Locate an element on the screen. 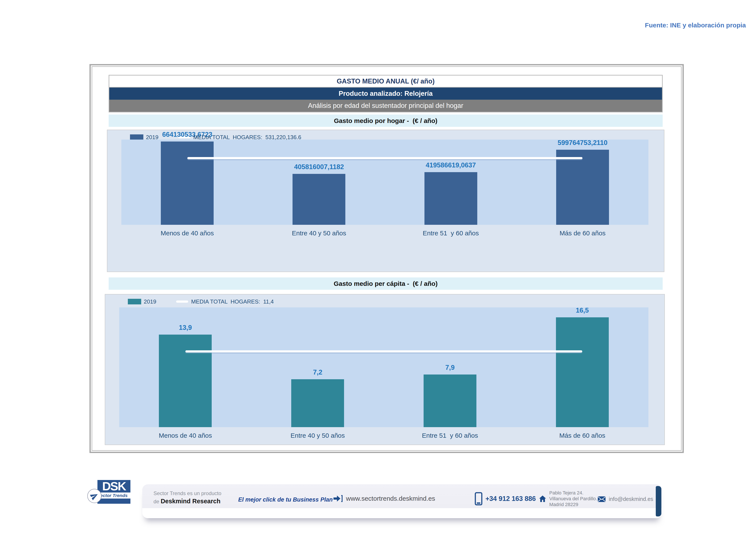  phone-icon is located at coordinates (479, 499).